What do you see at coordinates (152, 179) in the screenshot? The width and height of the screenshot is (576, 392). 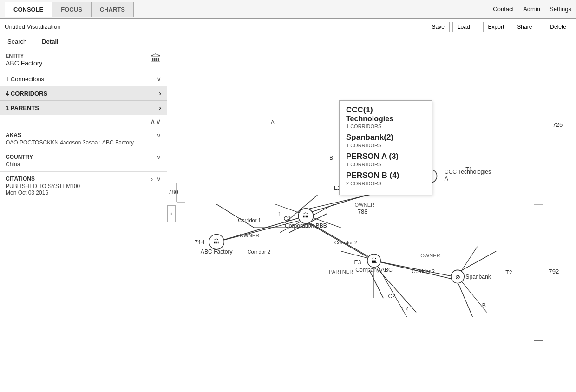 I see `citations-arrow1: ›` at bounding box center [152, 179].